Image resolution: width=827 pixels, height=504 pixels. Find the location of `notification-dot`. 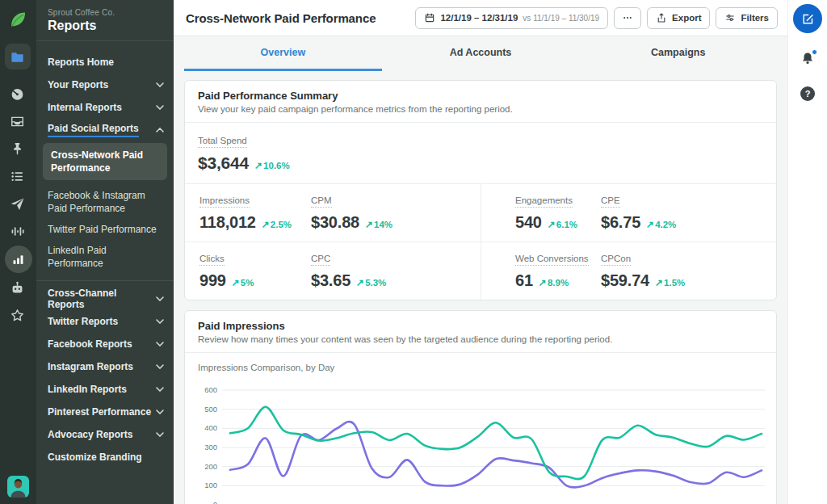

notification-dot is located at coordinates (814, 52).